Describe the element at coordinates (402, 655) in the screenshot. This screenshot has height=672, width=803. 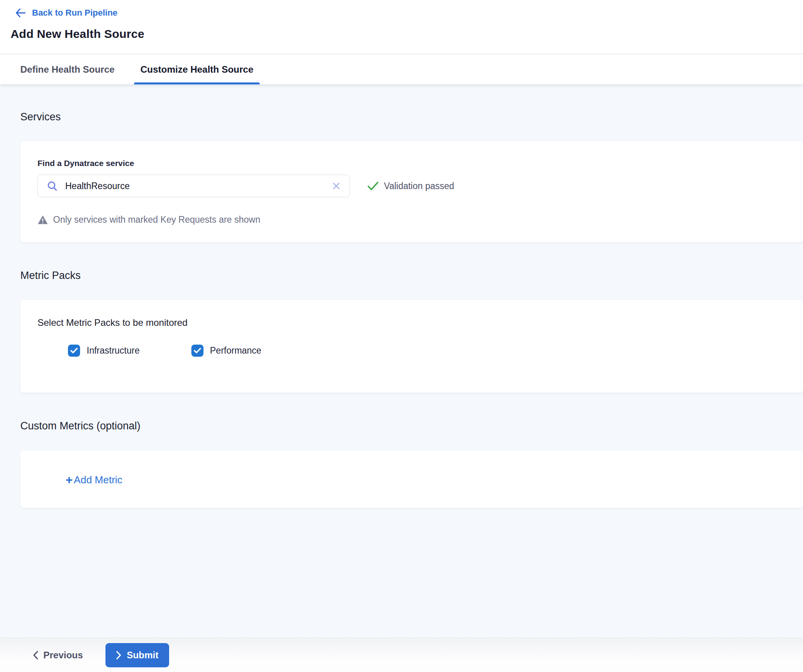
I see `footer-bar: Previous Submit` at that location.